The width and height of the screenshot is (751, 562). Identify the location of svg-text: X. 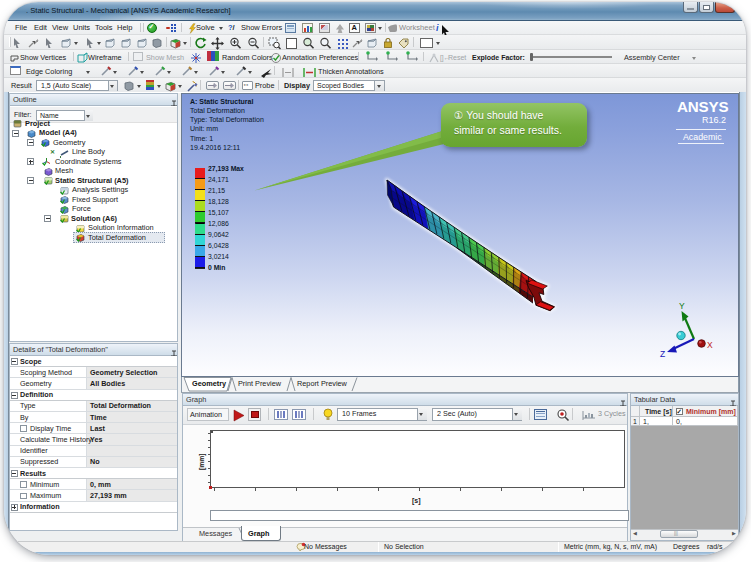
(710, 345).